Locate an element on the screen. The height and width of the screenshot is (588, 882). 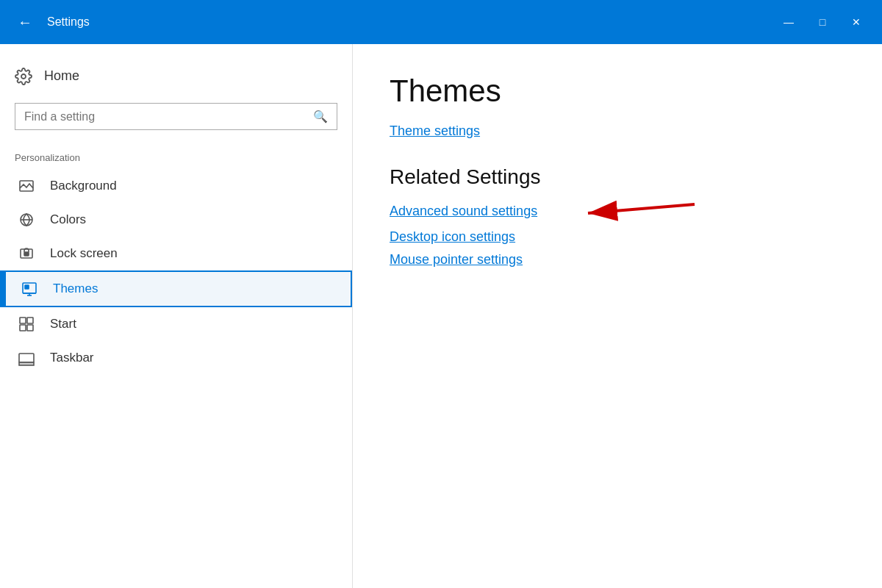
desktop-icon-link: Desktop icon settings is located at coordinates (617, 237).